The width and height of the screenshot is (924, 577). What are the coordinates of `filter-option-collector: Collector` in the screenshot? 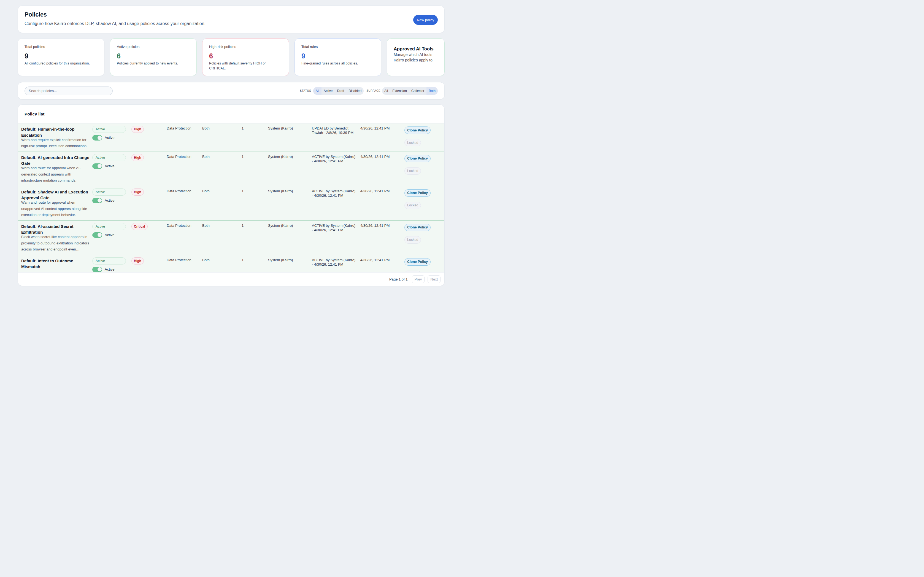 It's located at (418, 91).